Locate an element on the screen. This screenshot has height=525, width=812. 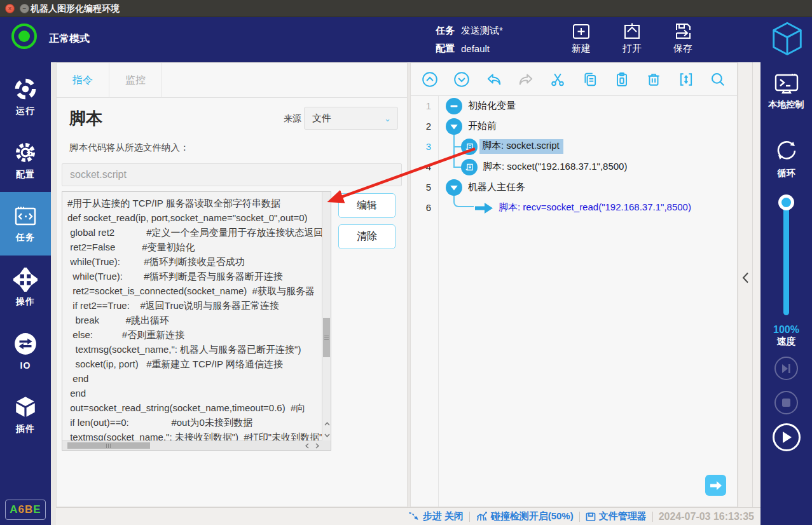
insert-icon is located at coordinates (686, 79).